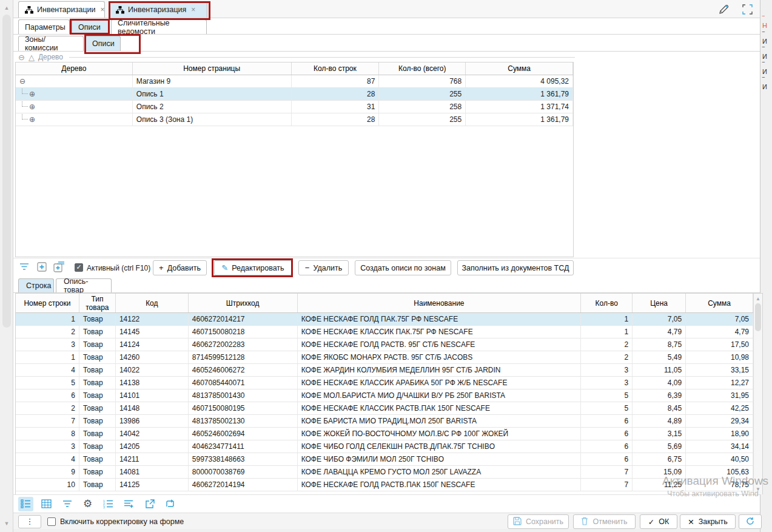  What do you see at coordinates (384, 472) in the screenshot?
I see `table-row: 9Товар140818000070038769КОФЕ ЛАВАЦЦА КРЕ…` at bounding box center [384, 472].